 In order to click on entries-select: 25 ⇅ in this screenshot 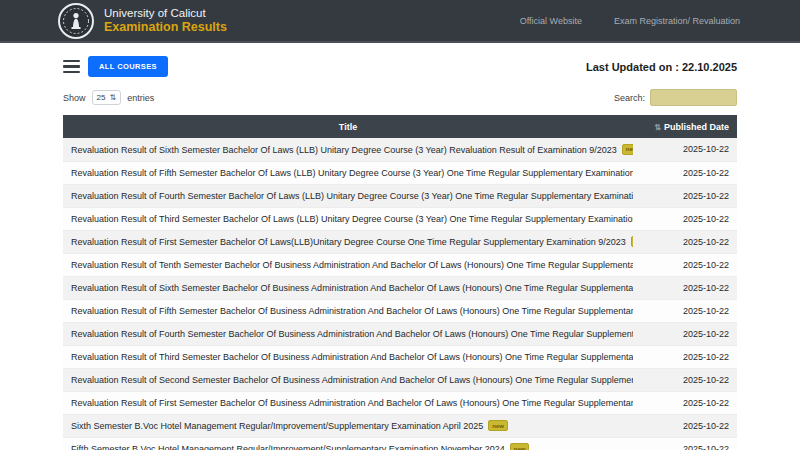, I will do `click(107, 98)`.